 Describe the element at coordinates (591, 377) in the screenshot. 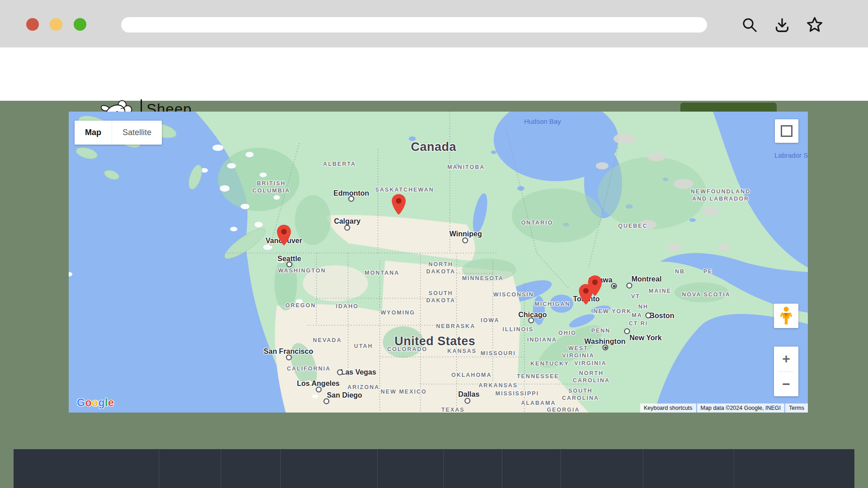

I see `map-label-north-carolina: NORTH CAROLINA` at that location.